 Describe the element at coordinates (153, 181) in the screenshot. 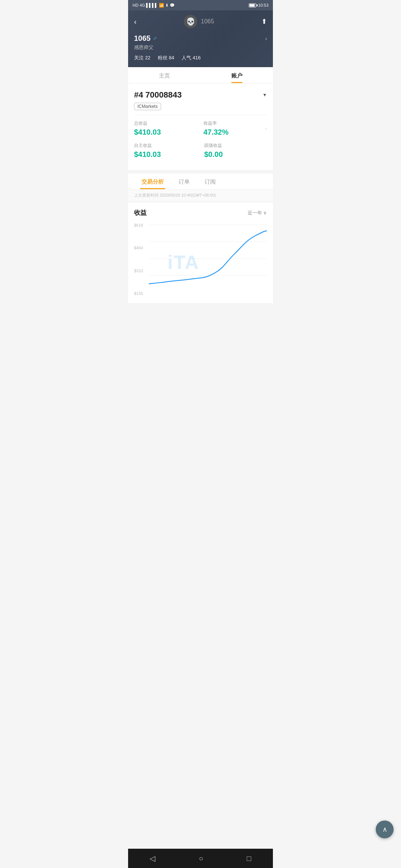

I see `tab-analysis: 交易分析` at that location.